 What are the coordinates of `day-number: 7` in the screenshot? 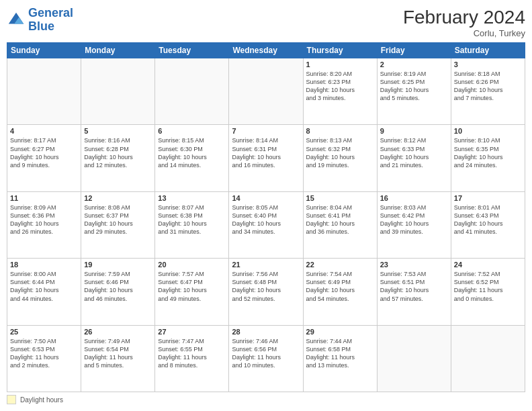 It's located at (266, 131).